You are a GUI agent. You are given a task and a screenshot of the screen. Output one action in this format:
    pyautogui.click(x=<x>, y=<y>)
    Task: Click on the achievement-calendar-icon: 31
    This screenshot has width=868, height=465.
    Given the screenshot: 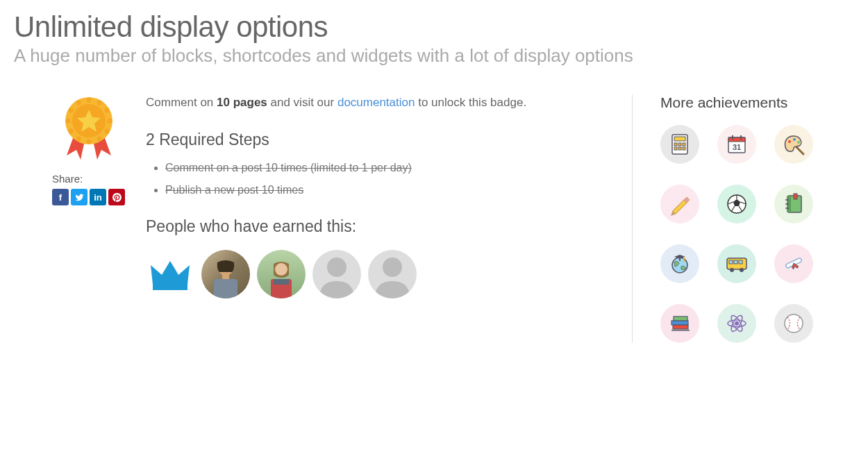 What is the action you would take?
    pyautogui.click(x=737, y=144)
    